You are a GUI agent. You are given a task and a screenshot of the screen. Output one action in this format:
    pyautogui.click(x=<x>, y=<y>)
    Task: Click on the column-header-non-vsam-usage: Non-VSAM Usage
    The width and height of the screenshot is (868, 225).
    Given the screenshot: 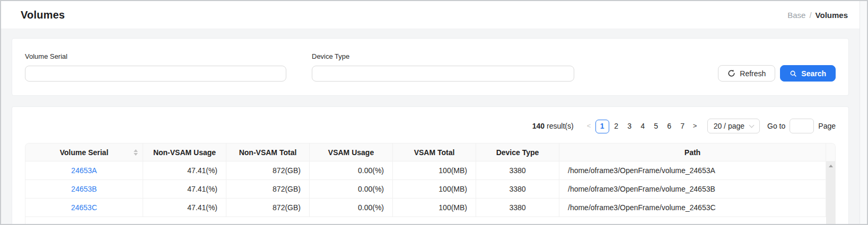 What is the action you would take?
    pyautogui.click(x=185, y=152)
    